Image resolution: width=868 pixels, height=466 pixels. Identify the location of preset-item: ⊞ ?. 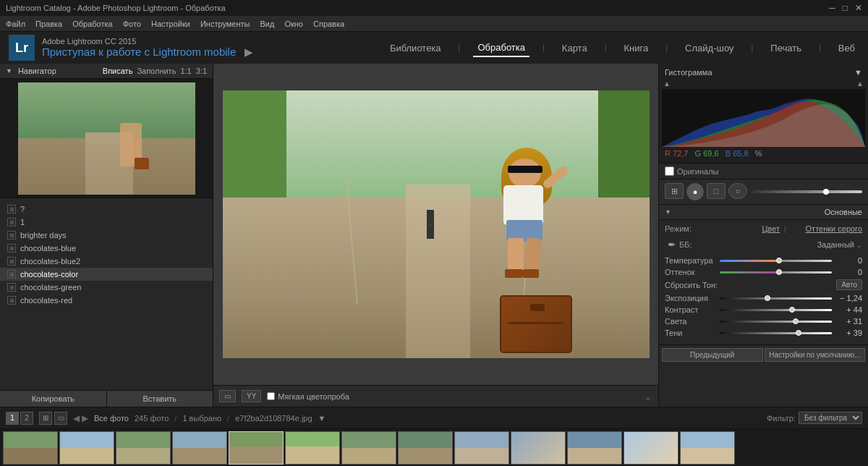
(106, 209).